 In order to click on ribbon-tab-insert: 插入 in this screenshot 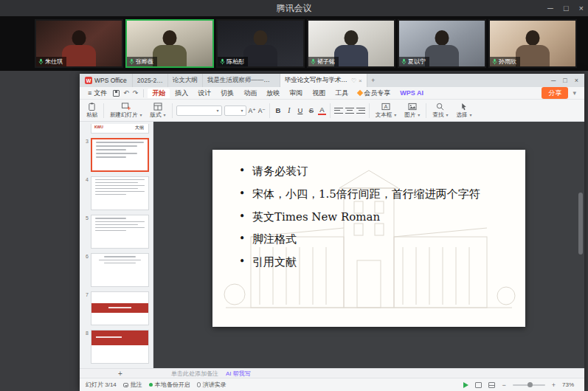, I will do `click(181, 93)`.